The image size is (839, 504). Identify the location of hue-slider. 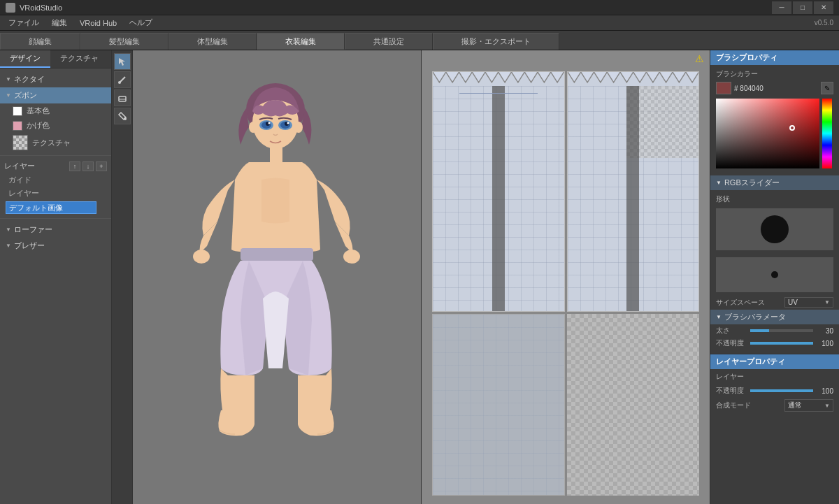
(827, 134).